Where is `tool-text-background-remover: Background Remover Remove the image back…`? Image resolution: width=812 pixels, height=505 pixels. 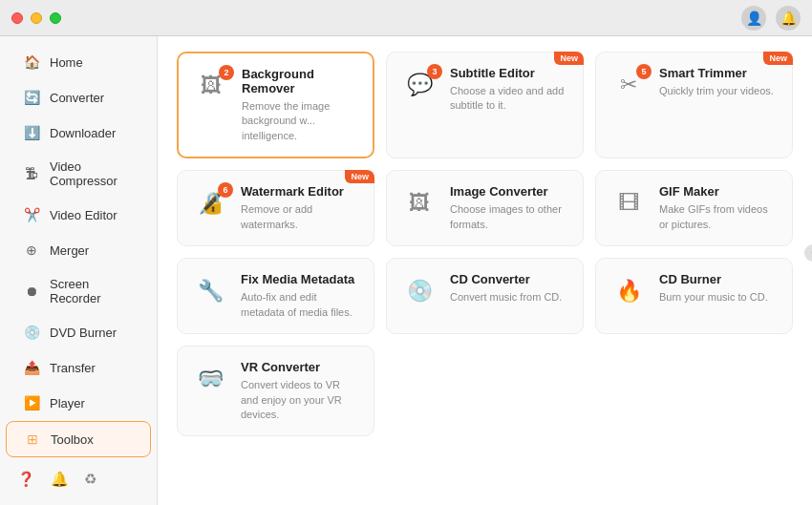 tool-text-background-remover: Background Remover Remove the image back… is located at coordinates (300, 105).